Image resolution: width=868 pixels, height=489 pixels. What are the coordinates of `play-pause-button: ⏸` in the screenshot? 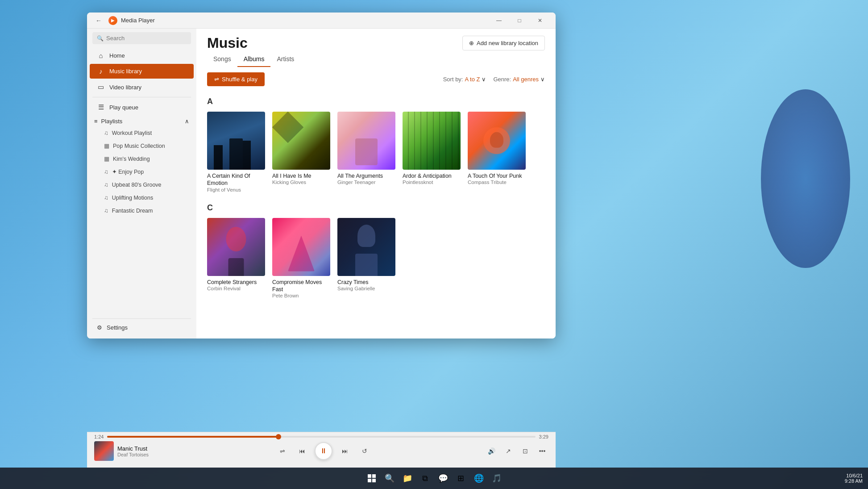 It's located at (324, 451).